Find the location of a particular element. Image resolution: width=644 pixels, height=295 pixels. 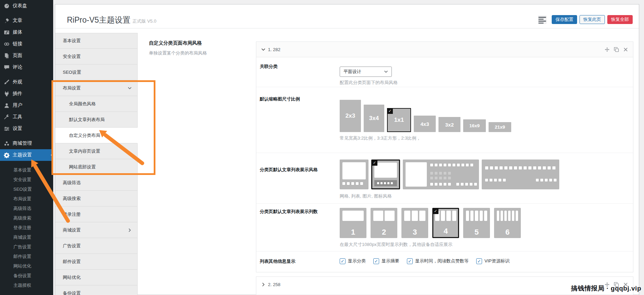

tab-文章内容页设置: 文章内容页设置 is located at coordinates (96, 151).